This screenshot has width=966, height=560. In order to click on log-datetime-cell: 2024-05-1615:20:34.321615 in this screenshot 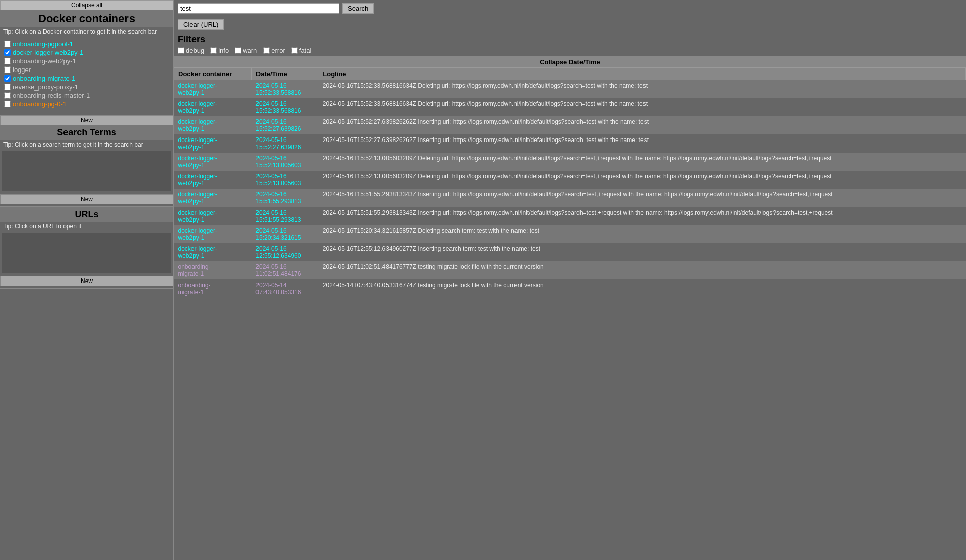, I will do `click(285, 234)`.